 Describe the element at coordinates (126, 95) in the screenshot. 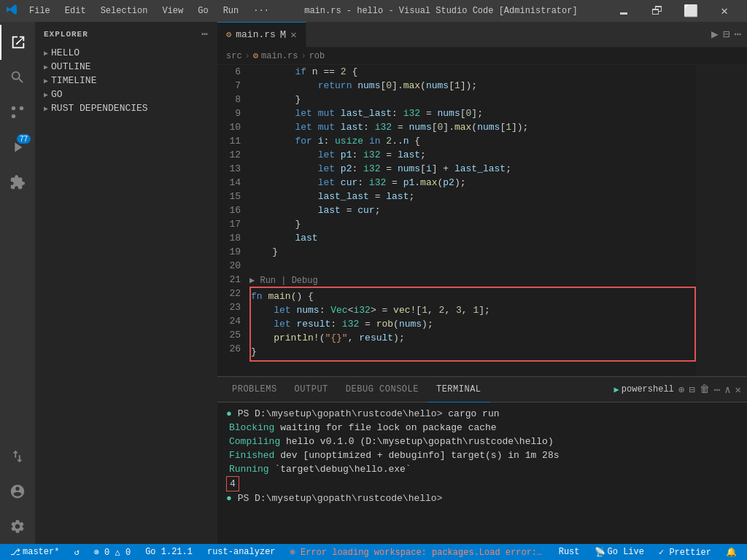

I see `sidebar-item-go: ▶ GO` at that location.